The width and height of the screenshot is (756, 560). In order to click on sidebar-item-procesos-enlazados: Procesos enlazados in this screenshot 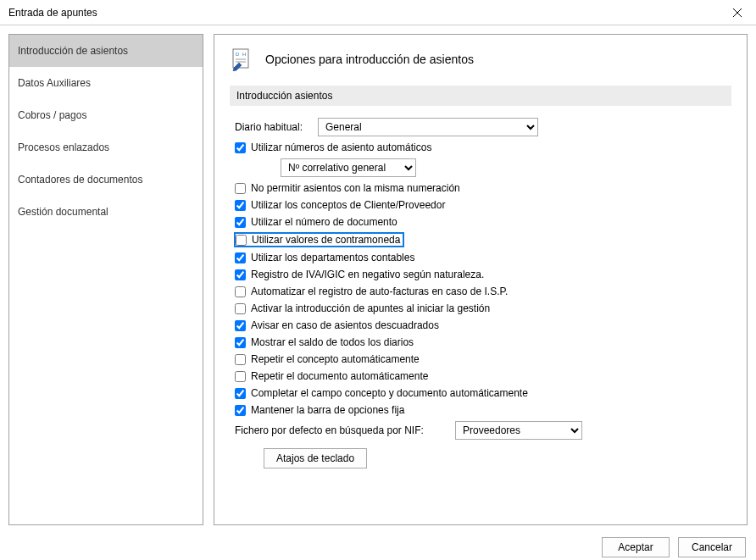, I will do `click(106, 147)`.